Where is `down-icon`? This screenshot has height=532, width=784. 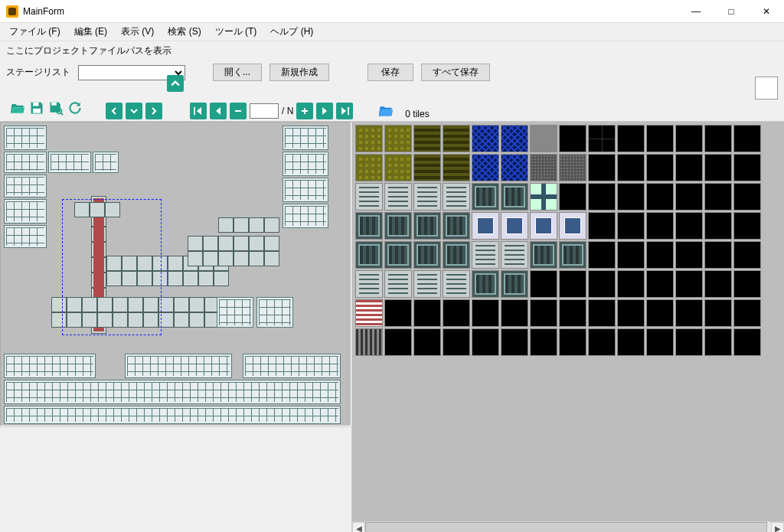 down-icon is located at coordinates (134, 111).